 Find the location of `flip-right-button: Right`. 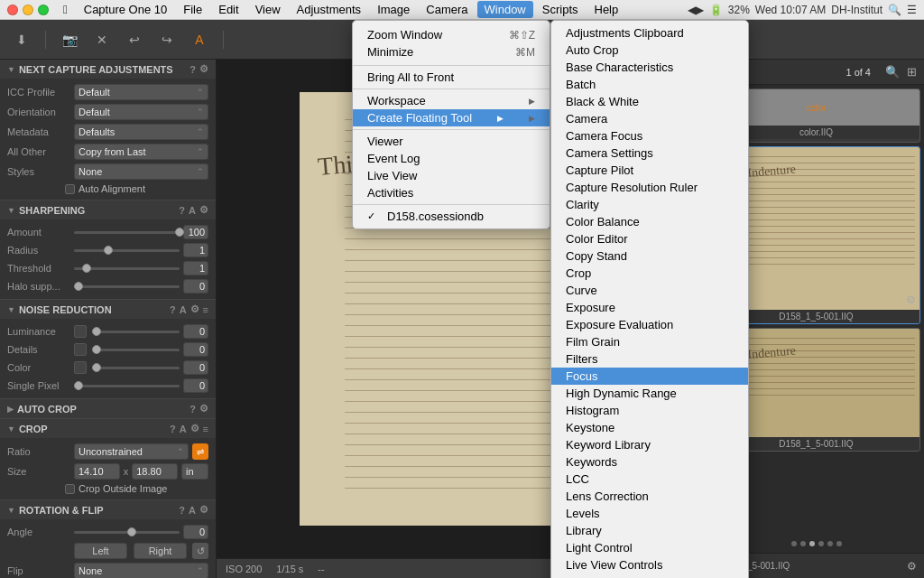

flip-right-button: Right is located at coordinates (161, 551).